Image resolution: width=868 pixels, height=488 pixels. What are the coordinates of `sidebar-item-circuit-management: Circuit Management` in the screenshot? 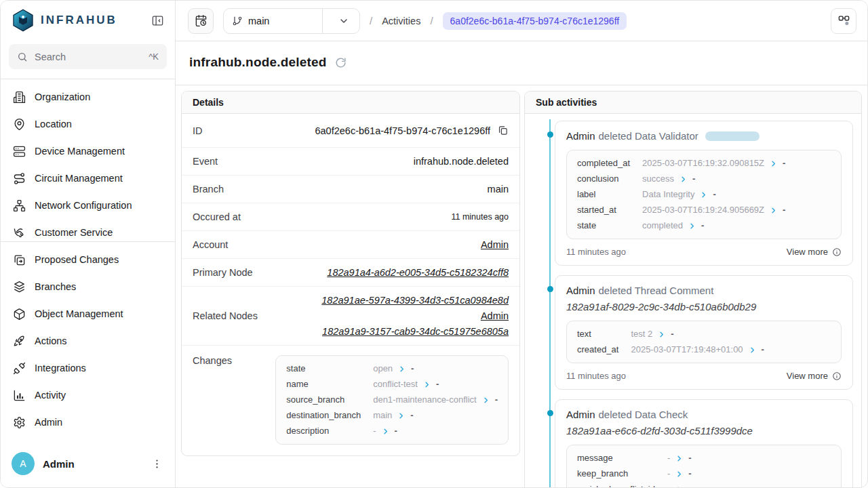 It's located at (88, 178).